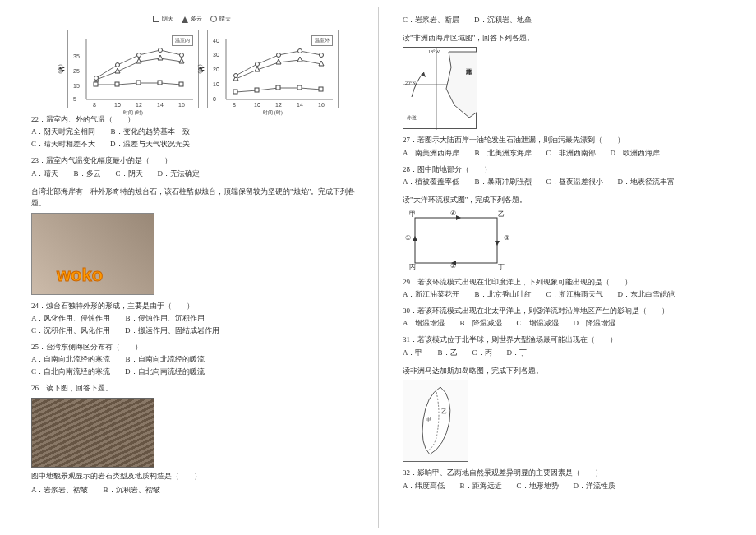  Describe the element at coordinates (225, 19) in the screenshot. I see `legend-c: 晴天` at that location.